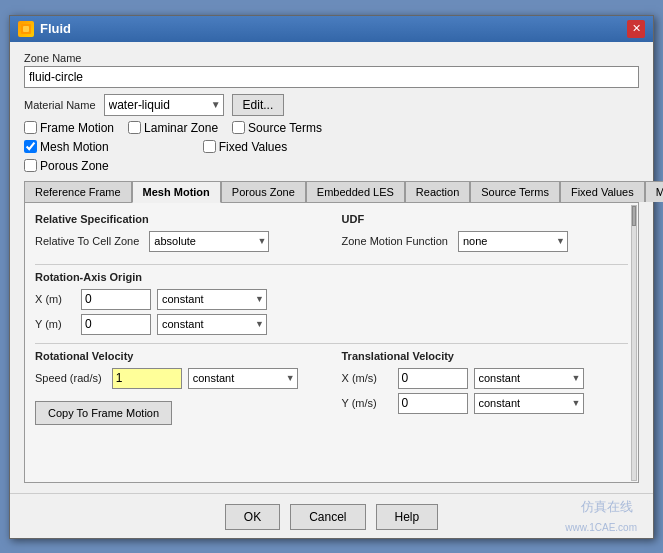 This screenshot has width=663, height=553. Describe the element at coordinates (328, 517) in the screenshot. I see `cancel-button: Cancel` at that location.